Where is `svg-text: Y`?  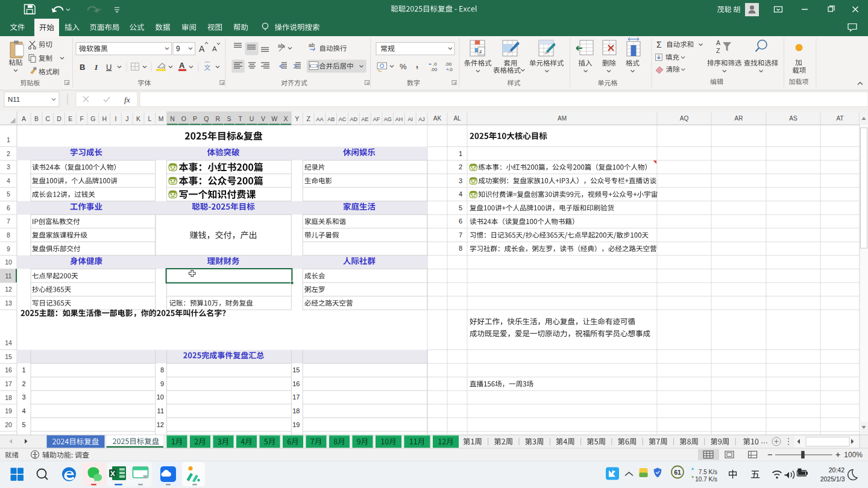
svg-text: Y is located at coordinates (297, 119).